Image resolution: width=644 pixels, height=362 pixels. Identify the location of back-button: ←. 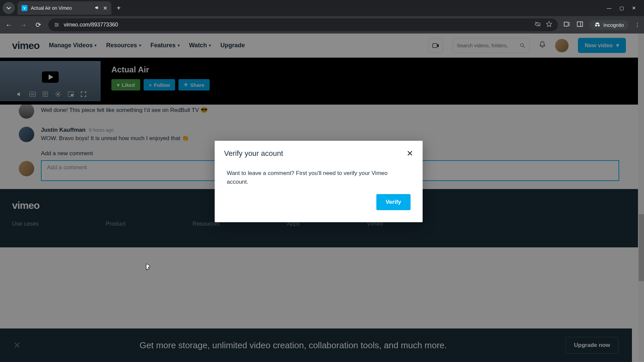
(9, 25).